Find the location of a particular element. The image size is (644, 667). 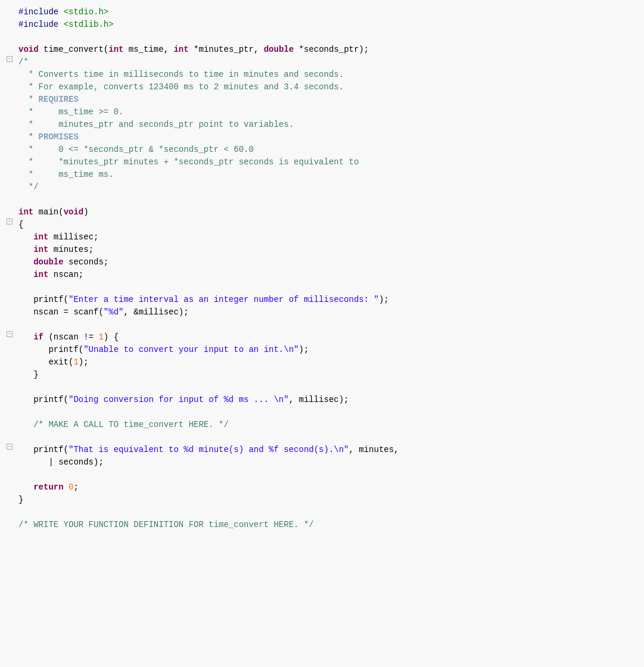

code-token: main( is located at coordinates (48, 212).